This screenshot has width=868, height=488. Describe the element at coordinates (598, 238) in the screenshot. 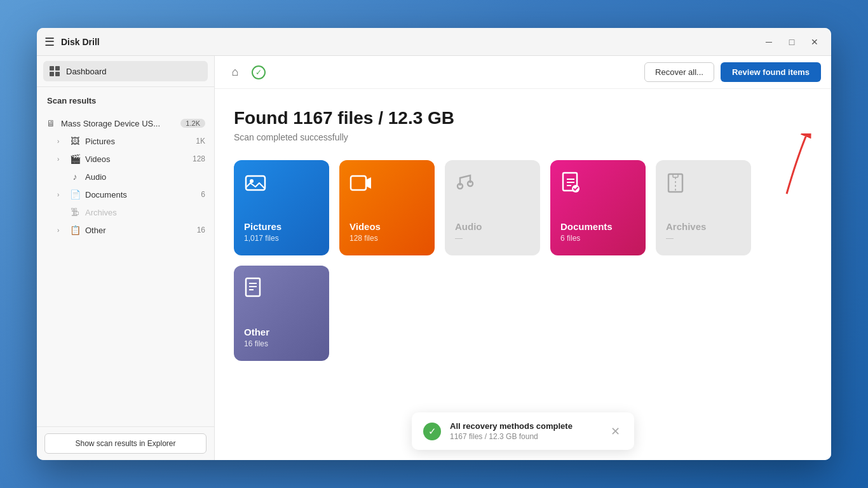

I see `documents-card-count: 6 files` at that location.